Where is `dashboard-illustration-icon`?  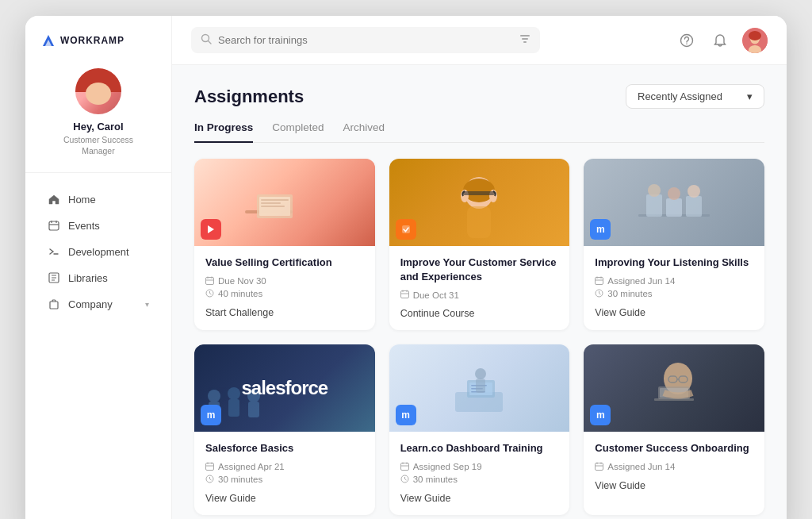
dashboard-illustration-icon is located at coordinates (479, 388).